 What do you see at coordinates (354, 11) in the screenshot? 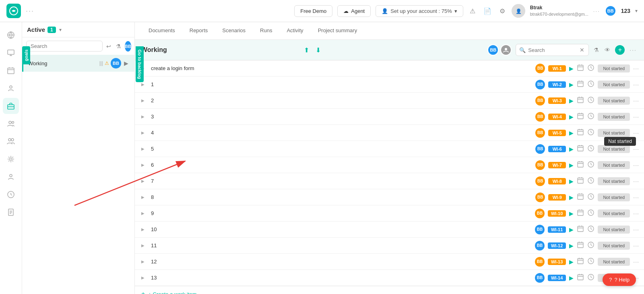
I see `agent-button: ☁ Agent` at bounding box center [354, 11].